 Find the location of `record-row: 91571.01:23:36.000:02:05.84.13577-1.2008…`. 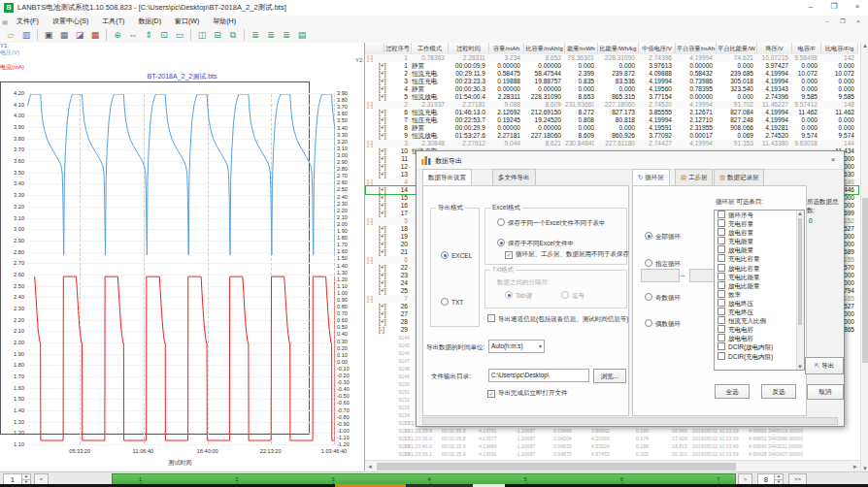

record-row: 91571.01:23:36.000:02:05.84.13577-1.2008… is located at coordinates (613, 438).